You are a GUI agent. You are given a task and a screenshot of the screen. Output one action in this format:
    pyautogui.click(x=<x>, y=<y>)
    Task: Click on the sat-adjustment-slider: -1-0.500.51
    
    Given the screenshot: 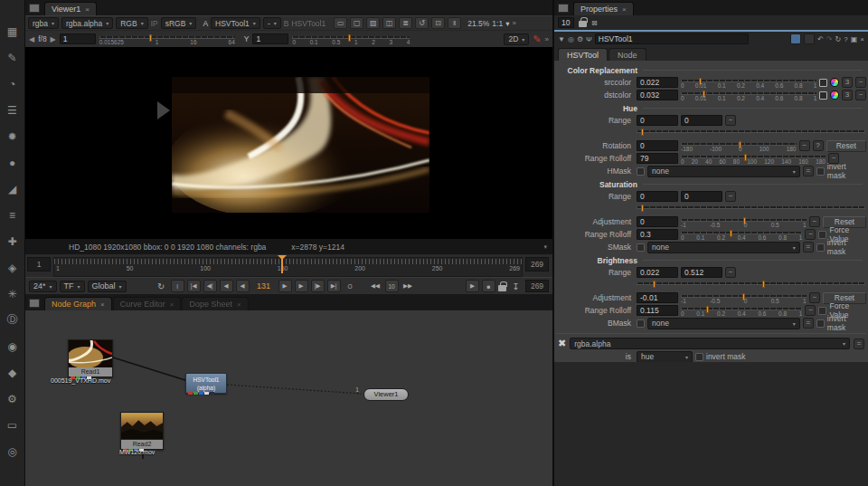 What is the action you would take?
    pyautogui.click(x=743, y=222)
    